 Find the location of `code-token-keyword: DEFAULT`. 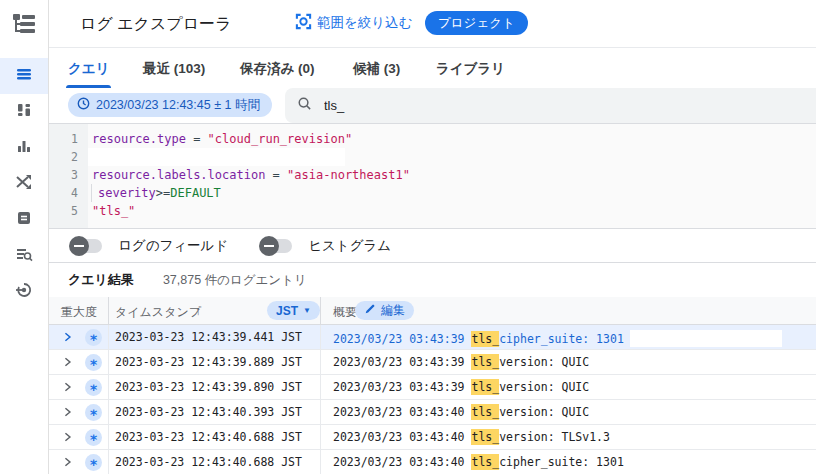

code-token-keyword: DEFAULT is located at coordinates (196, 193).